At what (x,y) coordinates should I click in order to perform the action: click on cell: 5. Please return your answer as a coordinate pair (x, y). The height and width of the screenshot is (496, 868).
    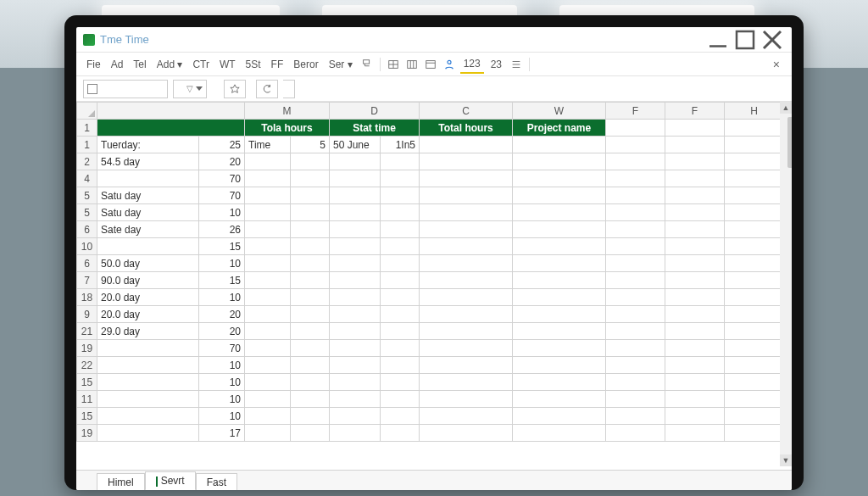
    Looking at the image, I should click on (310, 145).